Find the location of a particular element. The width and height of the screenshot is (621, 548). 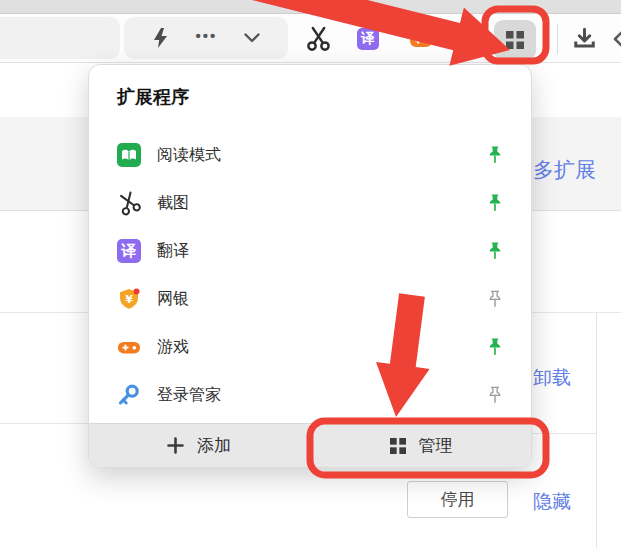

manage-label: 管理 is located at coordinates (436, 446).